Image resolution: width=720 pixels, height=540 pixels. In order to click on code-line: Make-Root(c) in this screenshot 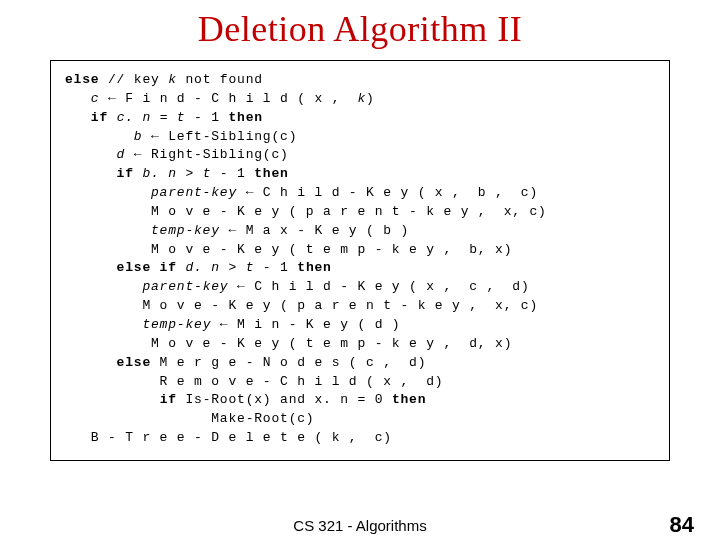, I will do `click(190, 418)`.